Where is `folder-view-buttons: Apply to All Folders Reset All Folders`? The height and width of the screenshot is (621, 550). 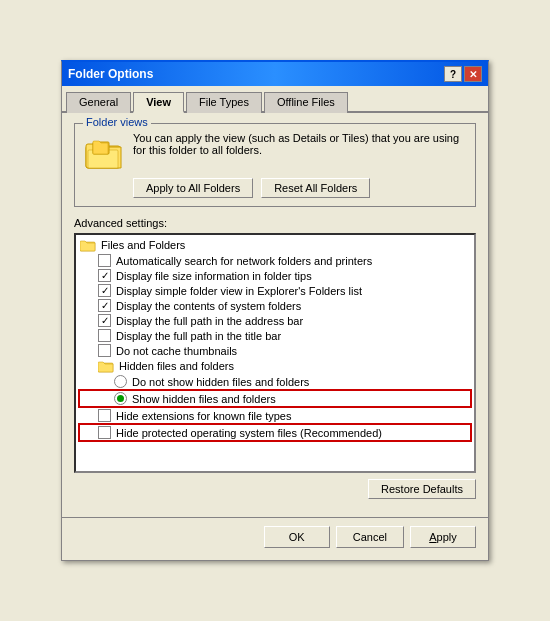
folder-view-buttons: Apply to All Folders Reset All Folders is located at coordinates (299, 188).